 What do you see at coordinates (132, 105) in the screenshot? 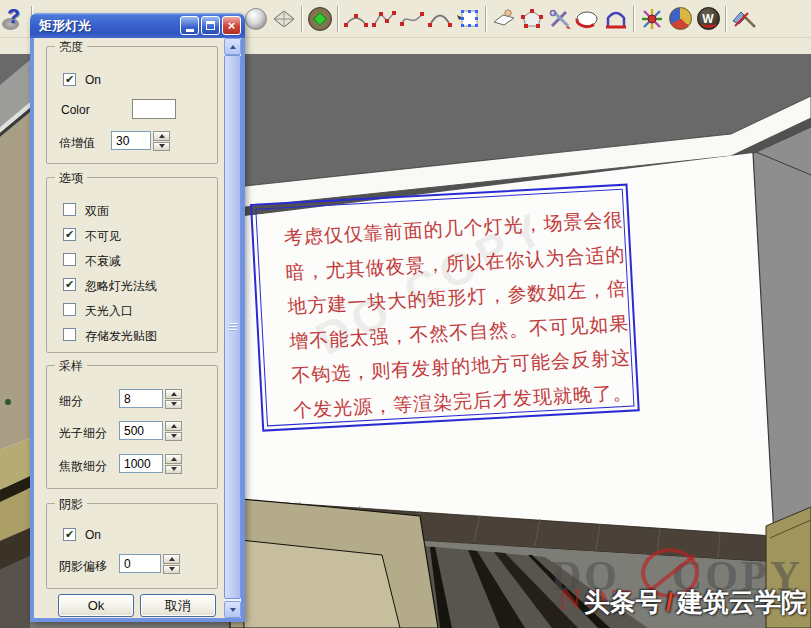
I see `group-brightness: 亮度 ✔ On Color 倍增值 30` at bounding box center [132, 105].